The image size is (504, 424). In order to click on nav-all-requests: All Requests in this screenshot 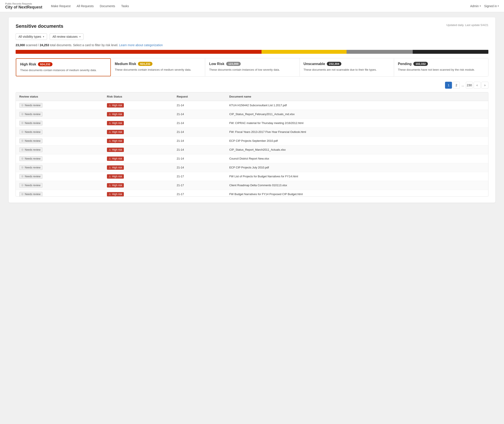, I will do `click(85, 6)`.